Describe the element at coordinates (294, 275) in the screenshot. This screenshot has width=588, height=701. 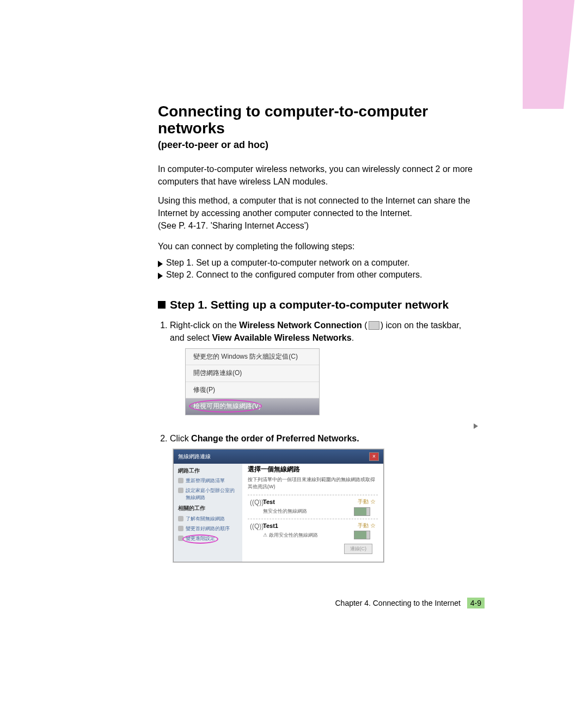
I see `step-summary-2-text: Step 2. Connect to the configured comput…` at that location.